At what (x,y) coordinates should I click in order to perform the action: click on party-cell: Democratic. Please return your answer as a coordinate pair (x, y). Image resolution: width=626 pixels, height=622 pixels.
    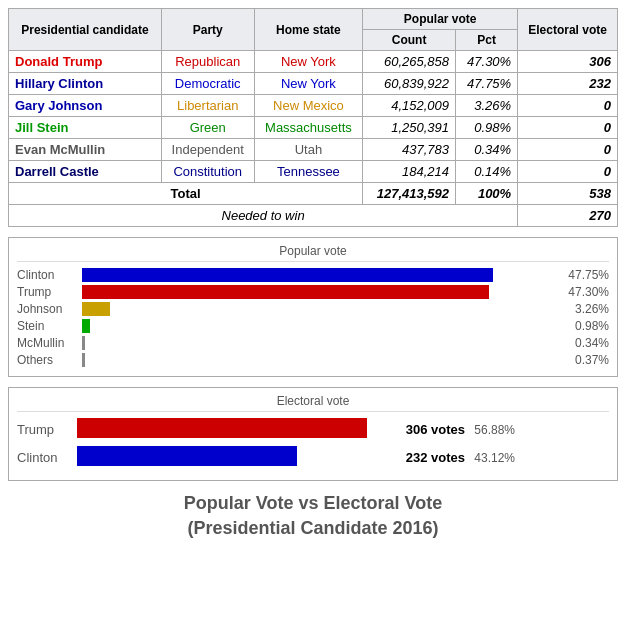
    Looking at the image, I should click on (208, 84).